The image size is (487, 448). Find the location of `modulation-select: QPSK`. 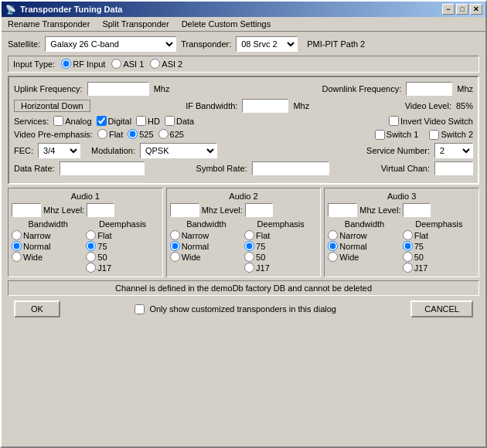

modulation-select: QPSK is located at coordinates (179, 151).